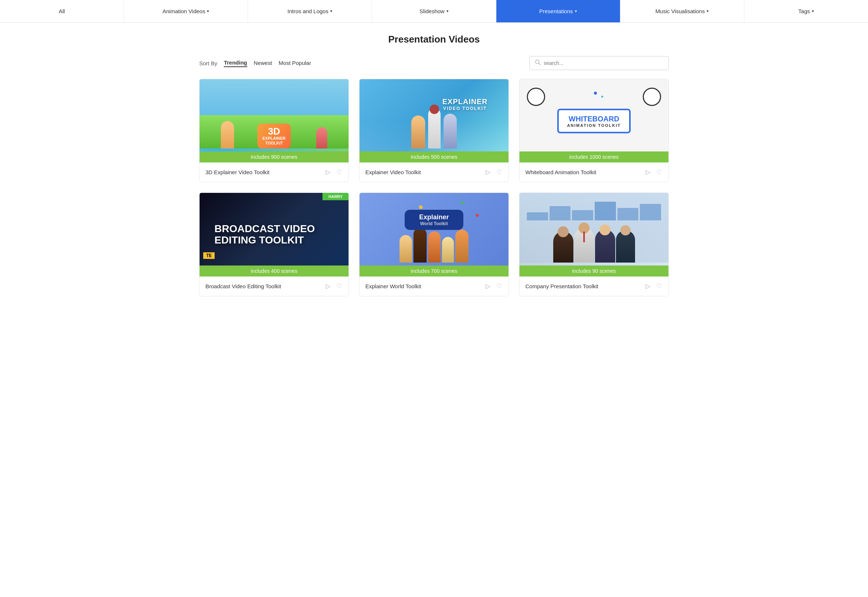 The image size is (868, 597). What do you see at coordinates (594, 157) in the screenshot?
I see `scene-badge: includes 1000 scenes` at bounding box center [594, 157].